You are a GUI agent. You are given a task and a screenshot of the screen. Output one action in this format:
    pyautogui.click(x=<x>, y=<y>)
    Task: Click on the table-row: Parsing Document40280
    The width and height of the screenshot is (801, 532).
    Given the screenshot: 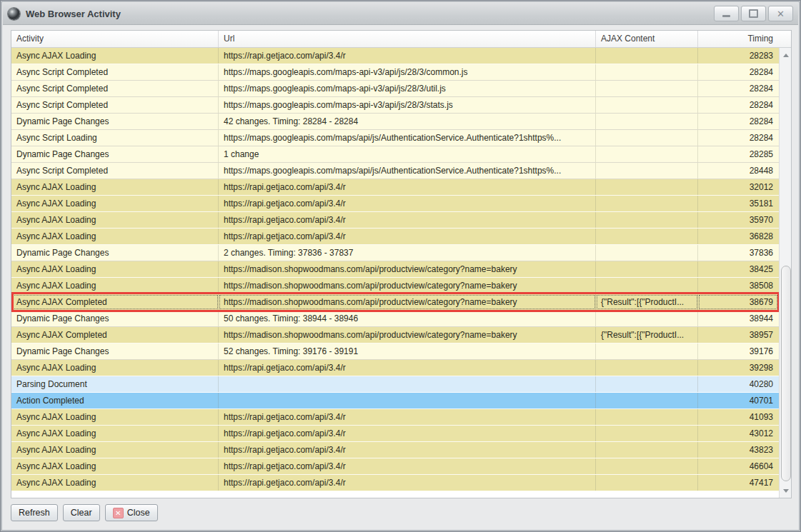 What is the action you would take?
    pyautogui.click(x=395, y=384)
    